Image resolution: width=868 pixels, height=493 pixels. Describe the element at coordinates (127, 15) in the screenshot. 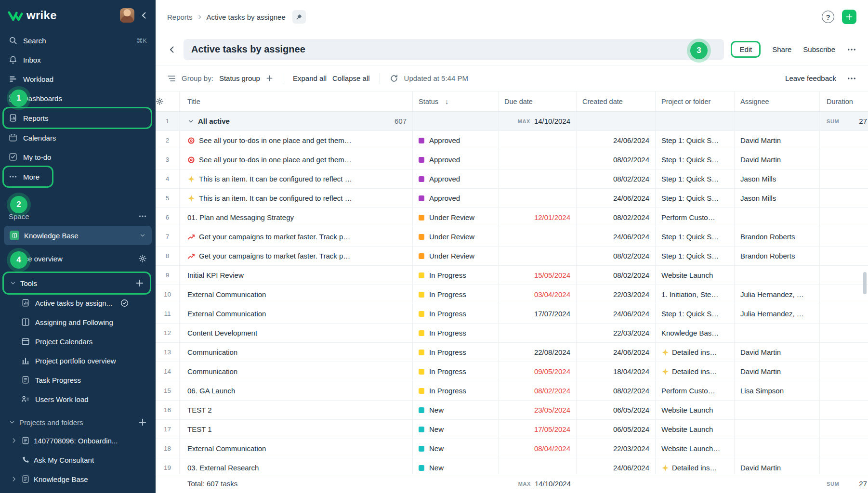

I see `user-avatar` at that location.